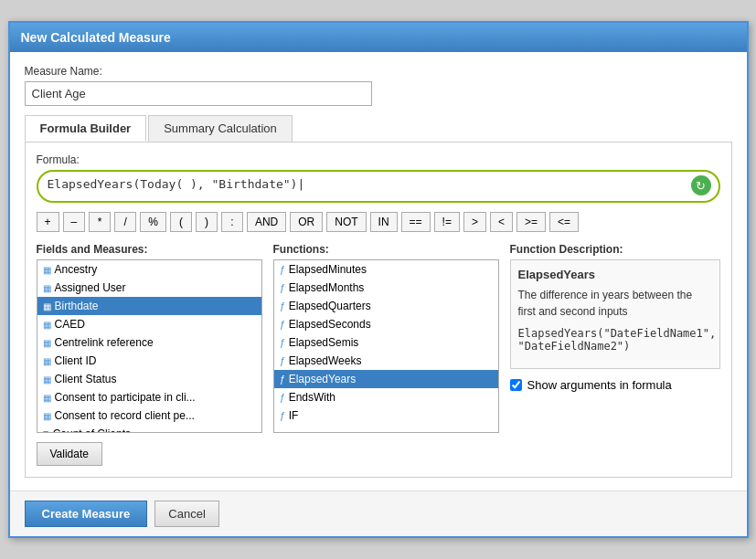 The width and height of the screenshot is (756, 559). What do you see at coordinates (378, 513) in the screenshot?
I see `modal-footer: Create Measure Cancel` at bounding box center [378, 513].